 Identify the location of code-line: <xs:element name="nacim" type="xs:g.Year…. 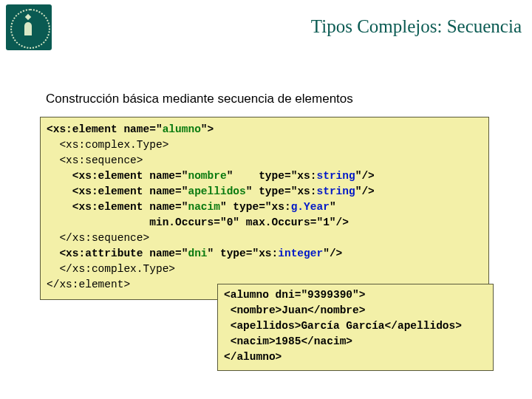
(191, 207).